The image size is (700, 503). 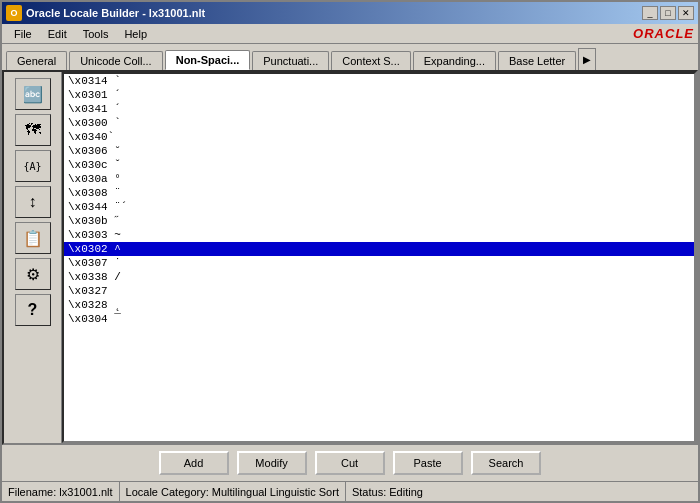 What do you see at coordinates (14, 13) in the screenshot?
I see `app-icon: O` at bounding box center [14, 13].